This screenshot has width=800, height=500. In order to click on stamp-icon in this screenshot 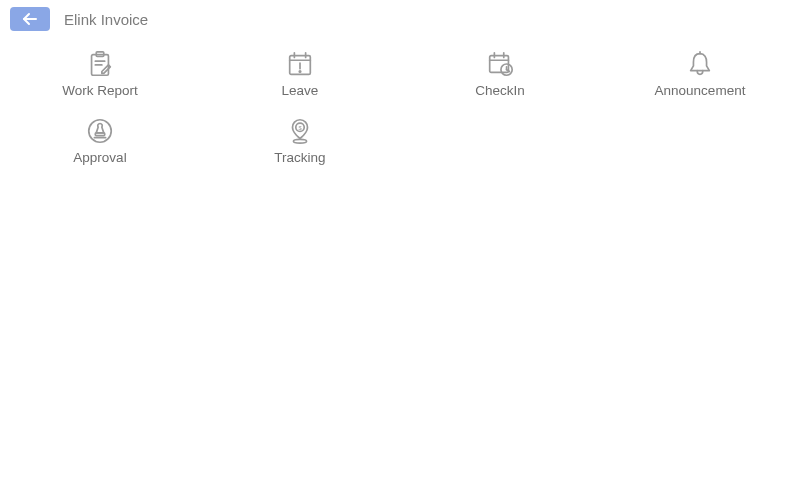, I will do `click(100, 131)`.